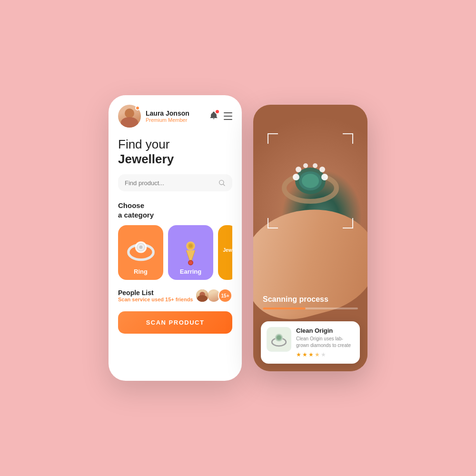 The image size is (476, 476). I want to click on earring-image, so click(190, 252).